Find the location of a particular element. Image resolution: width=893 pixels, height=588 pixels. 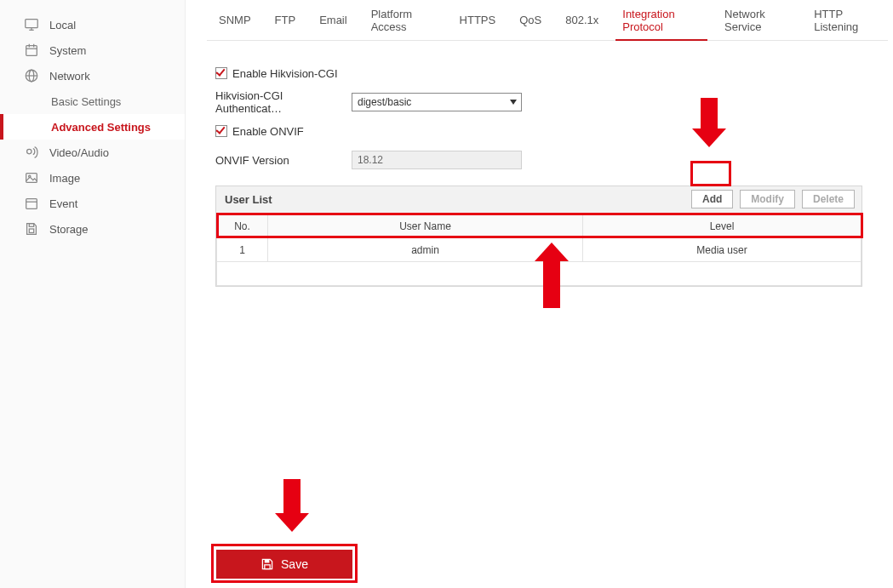

sidebar-item-label: Storage is located at coordinates (69, 230).